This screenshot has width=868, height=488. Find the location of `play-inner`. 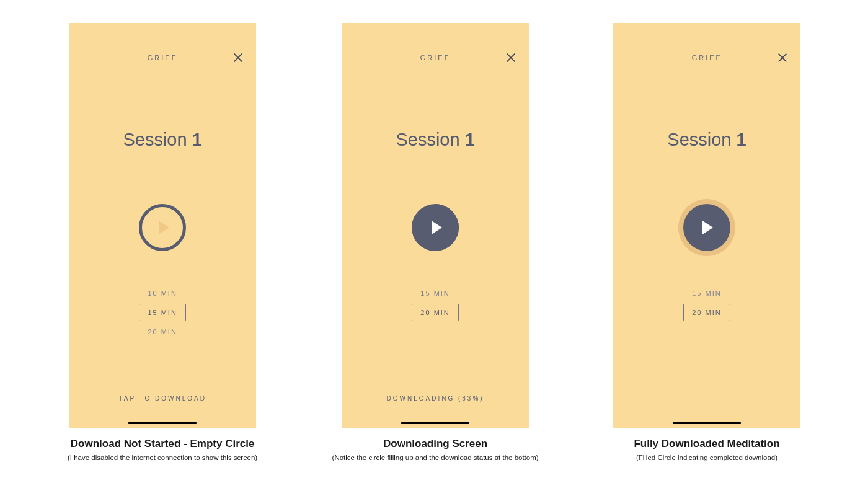

play-inner is located at coordinates (435, 228).